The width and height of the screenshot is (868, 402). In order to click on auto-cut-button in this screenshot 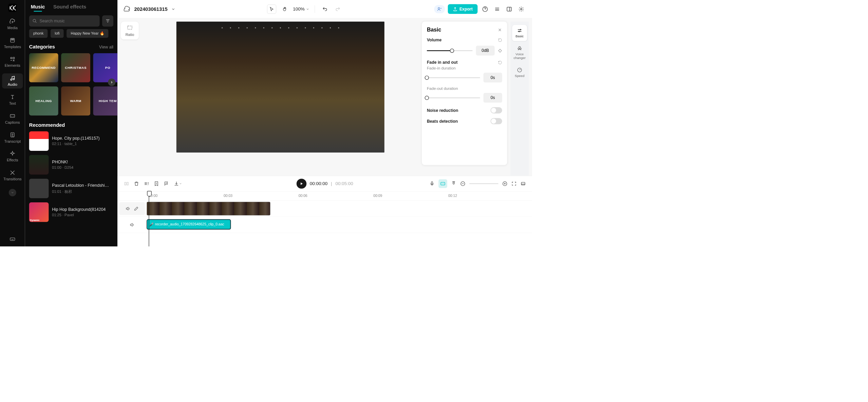, I will do `click(147, 184)`.